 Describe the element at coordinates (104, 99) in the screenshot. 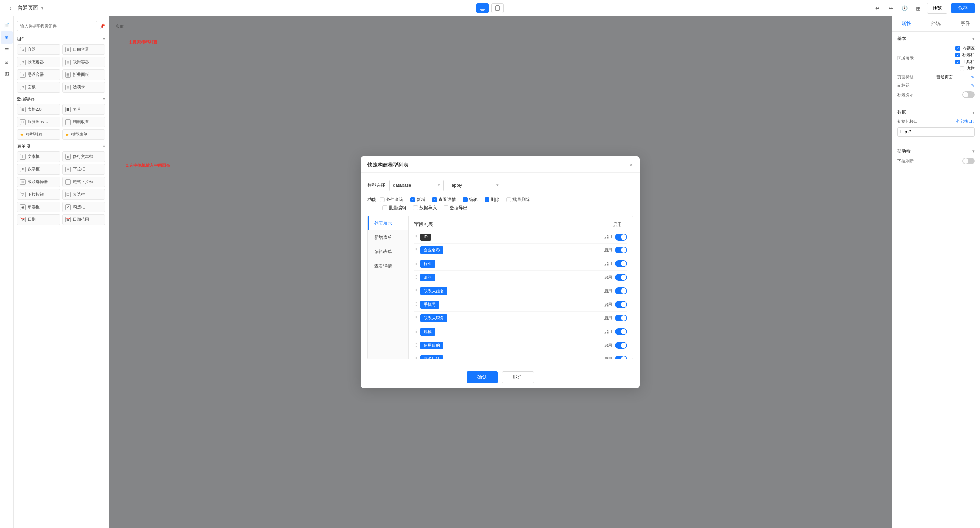

I see `section-expand-data: ▾` at that location.